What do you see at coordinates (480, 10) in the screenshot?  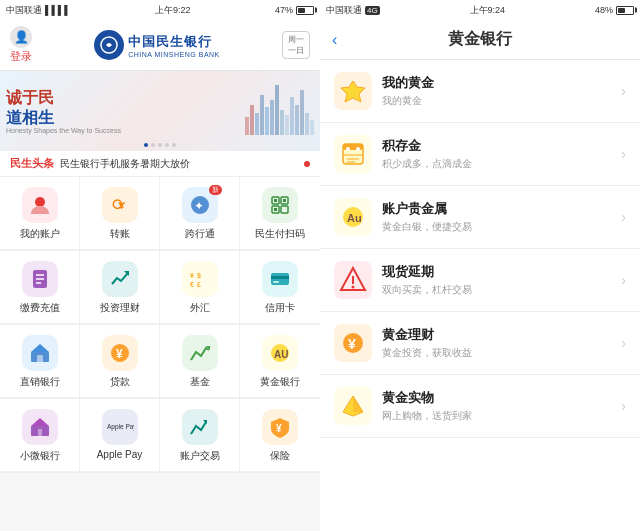 I see `right-status-bar: 中国联通 4G 上午9:24 48%` at bounding box center [480, 10].